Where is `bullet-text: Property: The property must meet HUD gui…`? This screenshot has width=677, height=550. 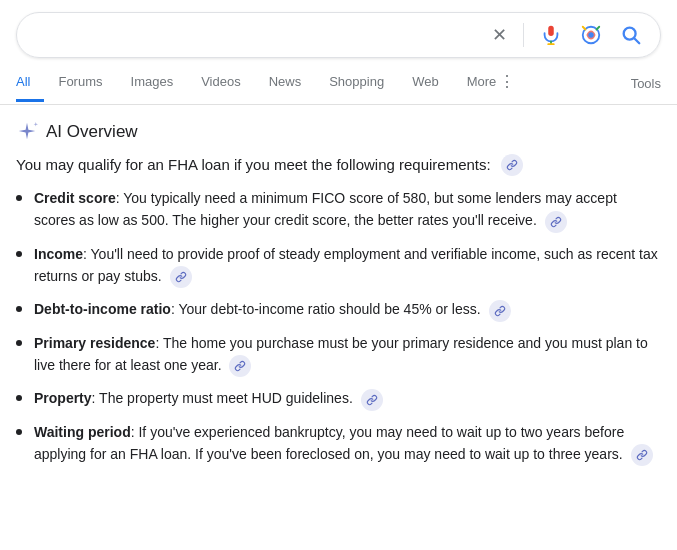 bullet-text: Property: The property must meet HUD gui… is located at coordinates (348, 398).